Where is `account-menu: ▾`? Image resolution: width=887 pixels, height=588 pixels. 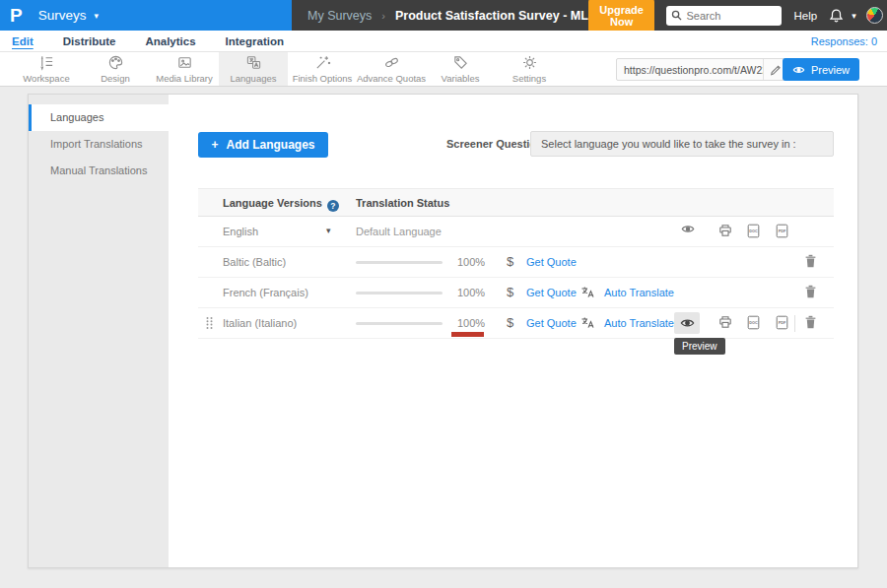
account-menu: ▾ is located at coordinates (877, 16).